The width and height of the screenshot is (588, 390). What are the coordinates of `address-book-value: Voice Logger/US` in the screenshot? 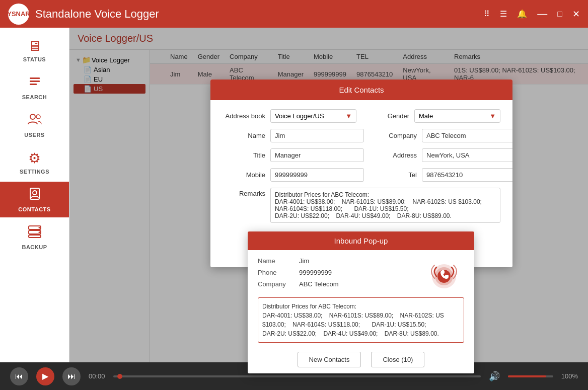 It's located at (300, 116).